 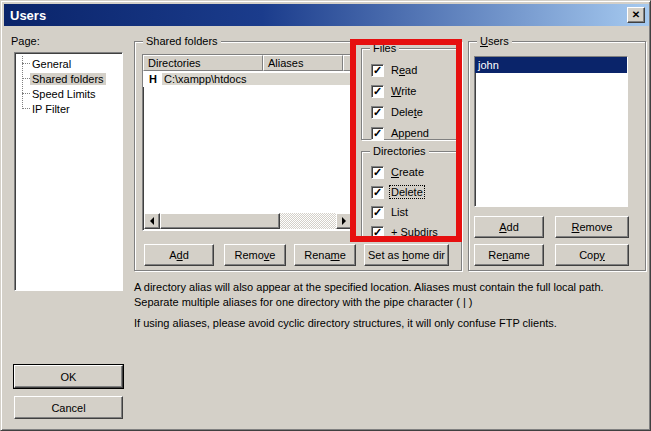 I want to click on write-checkbox: ✓ Write, so click(x=394, y=91).